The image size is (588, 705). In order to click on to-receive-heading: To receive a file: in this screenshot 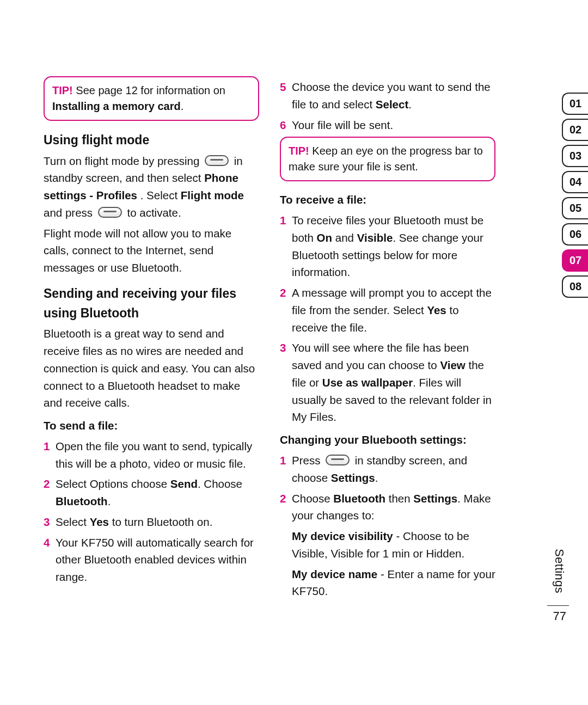, I will do `click(388, 200)`.